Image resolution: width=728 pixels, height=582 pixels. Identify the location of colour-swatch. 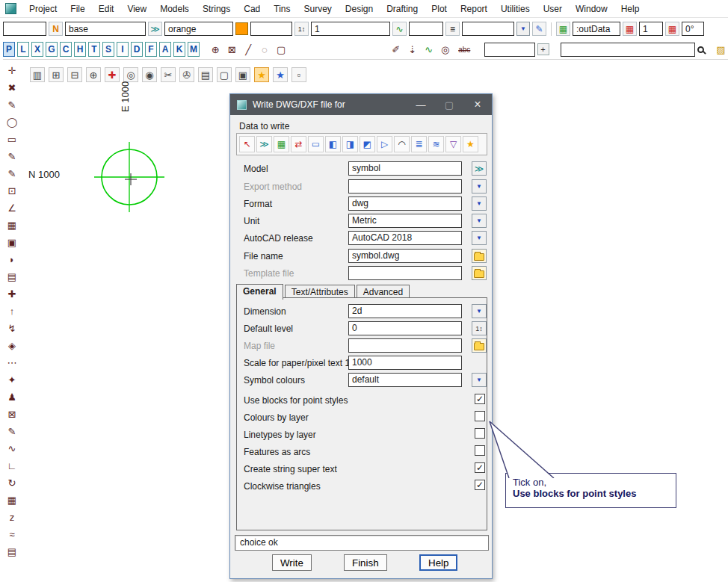
(242, 28).